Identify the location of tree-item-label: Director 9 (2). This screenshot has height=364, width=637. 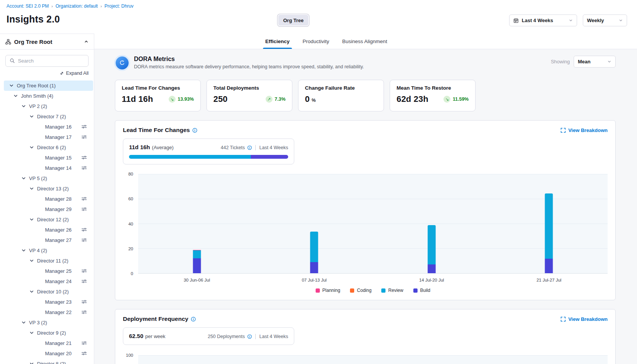
(52, 333).